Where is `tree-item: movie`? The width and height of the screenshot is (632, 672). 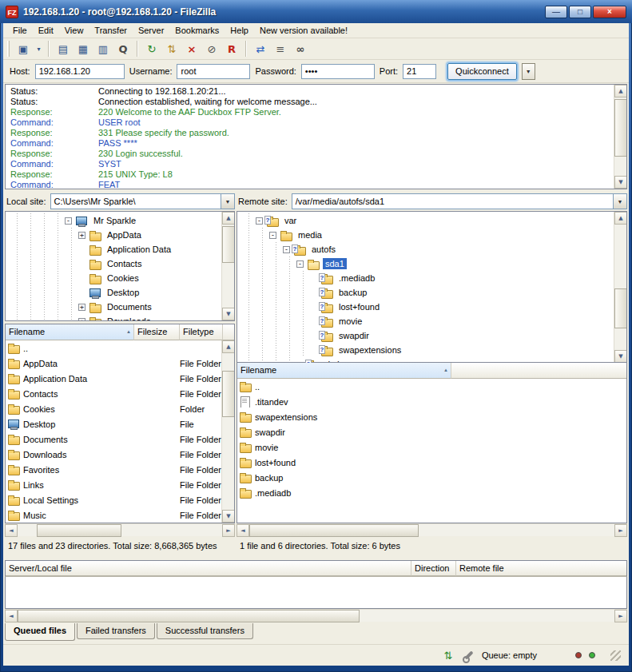
tree-item: movie is located at coordinates (431, 321).